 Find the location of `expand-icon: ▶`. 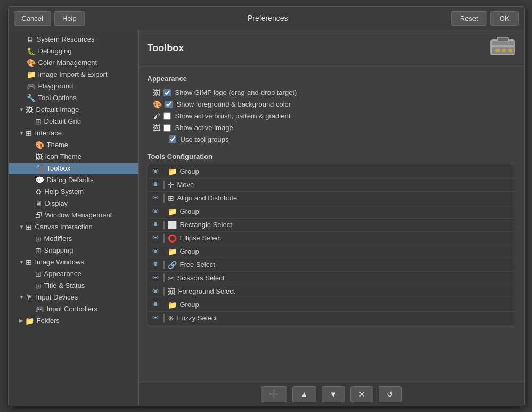

expand-icon: ▶ is located at coordinates (21, 321).